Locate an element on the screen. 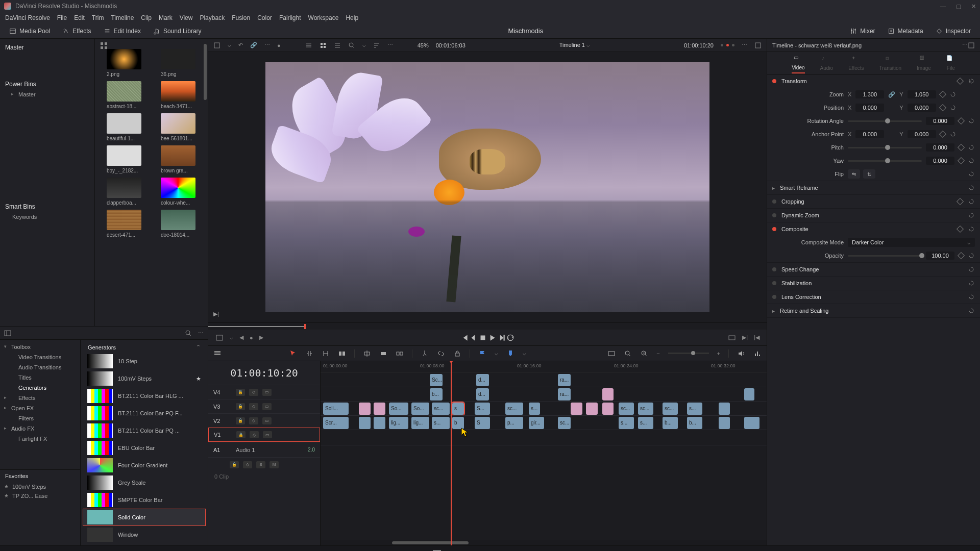 The width and height of the screenshot is (980, 551). yaw-slider is located at coordinates (885, 161).